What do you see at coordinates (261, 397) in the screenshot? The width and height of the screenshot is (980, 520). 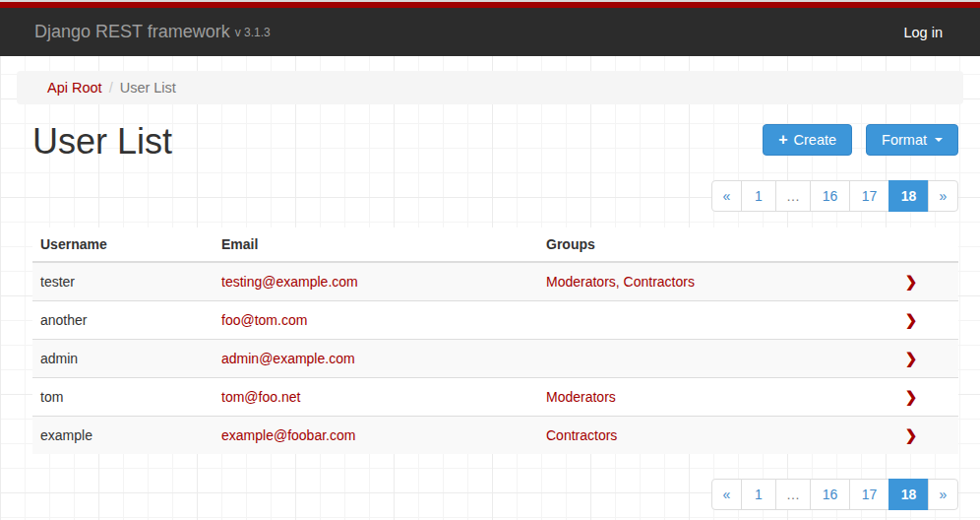 I see `email-link: tom@foo.net` at bounding box center [261, 397].